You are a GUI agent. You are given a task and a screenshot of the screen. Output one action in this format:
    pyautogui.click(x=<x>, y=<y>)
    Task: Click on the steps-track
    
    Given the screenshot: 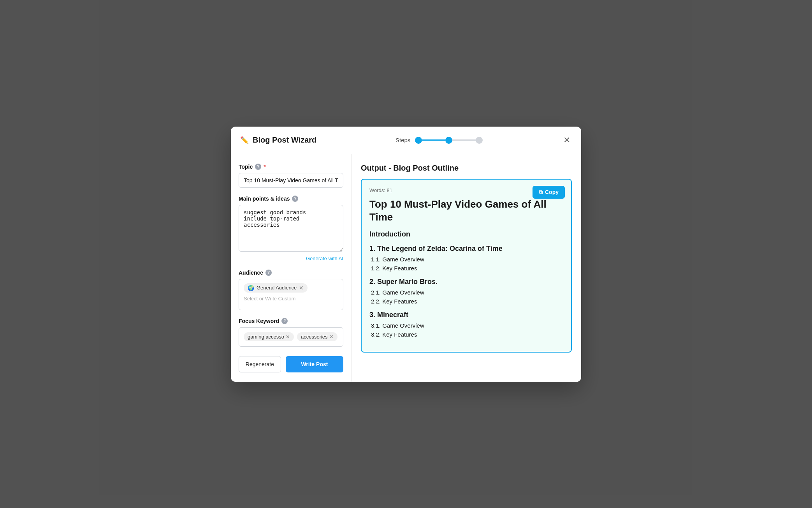 What is the action you would take?
    pyautogui.click(x=449, y=140)
    